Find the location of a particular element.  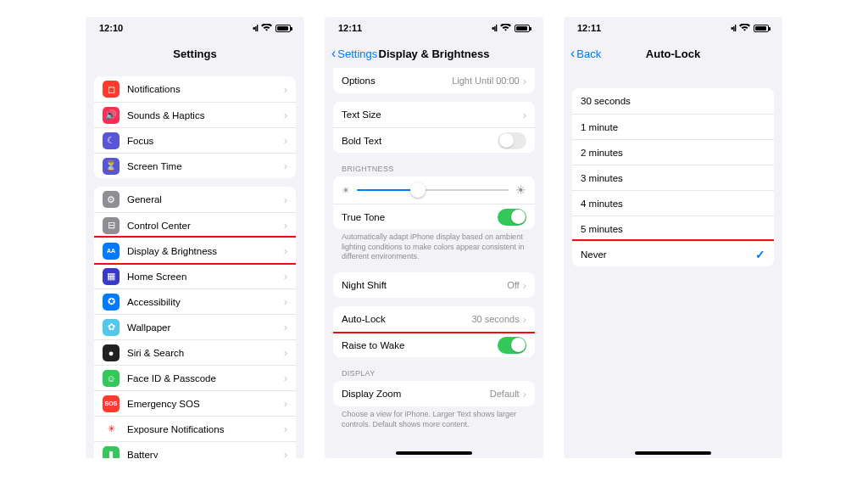

display-zoom-footer: Choose a view for iPhone. Larger Text sh… is located at coordinates (434, 419).